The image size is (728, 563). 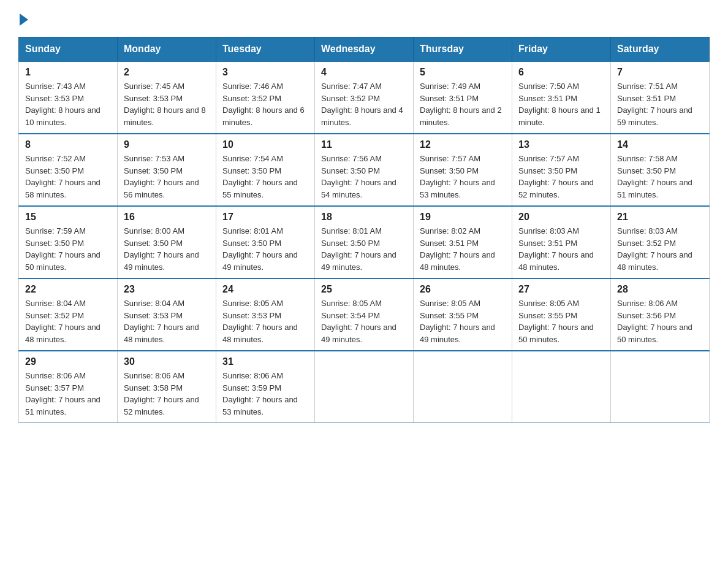 What do you see at coordinates (167, 72) in the screenshot?
I see `day-number: 2` at bounding box center [167, 72].